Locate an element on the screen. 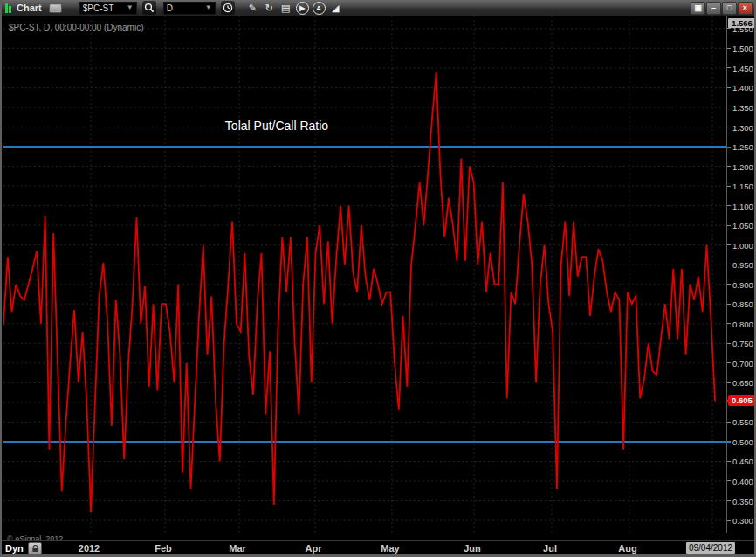 This screenshot has height=557, width=756. magnifier-icon is located at coordinates (149, 8).